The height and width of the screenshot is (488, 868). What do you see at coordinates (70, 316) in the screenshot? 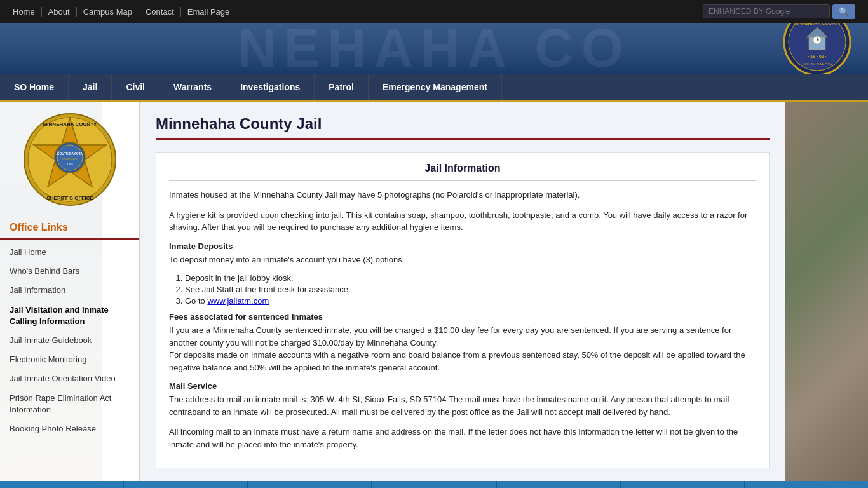
I see `sidebar-jail-visitation: Jail Visitation and Inmate Calling Infor…` at bounding box center [70, 316].